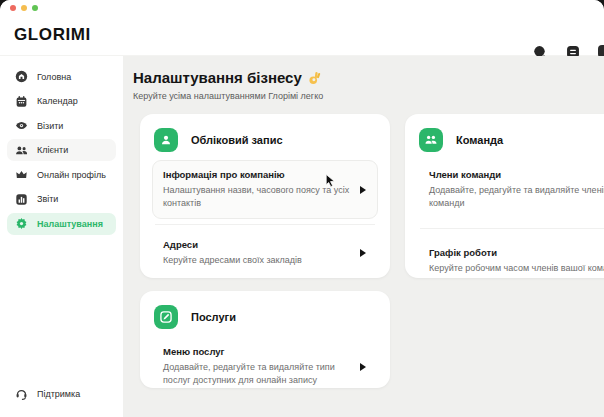 This screenshot has height=417, width=604. What do you see at coordinates (265, 190) in the screenshot?
I see `list-item-company-info: Інформація про компанію Налаштування наз…` at bounding box center [265, 190].